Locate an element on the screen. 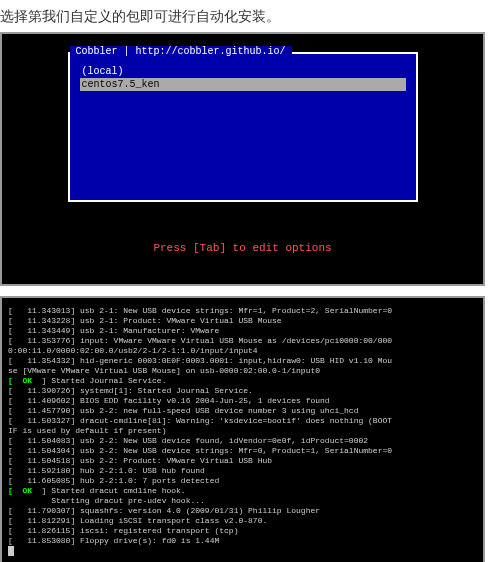 The image size is (500, 562). title-prefix: Cobbler | is located at coordinates (106, 52).